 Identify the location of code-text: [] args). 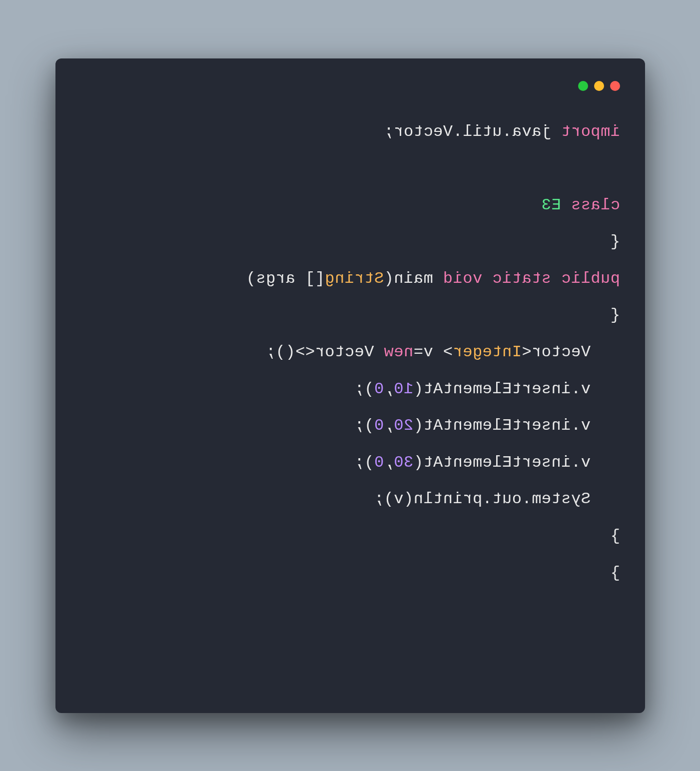
(285, 279).